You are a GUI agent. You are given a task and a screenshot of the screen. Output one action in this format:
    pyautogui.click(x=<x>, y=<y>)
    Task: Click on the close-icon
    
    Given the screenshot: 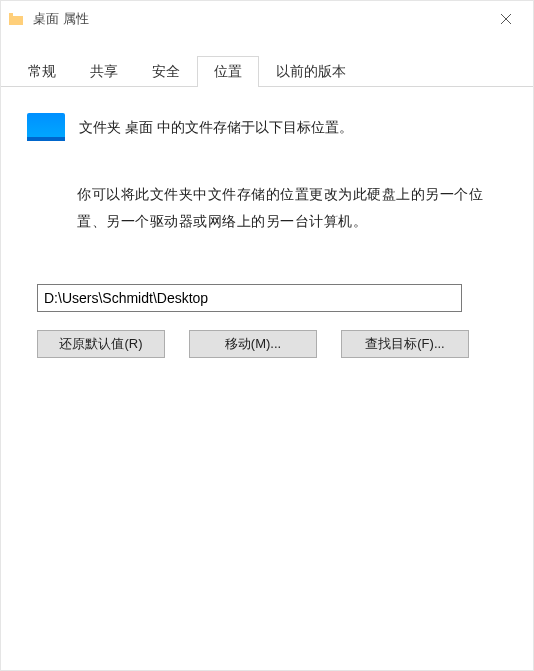 What is the action you would take?
    pyautogui.click(x=506, y=19)
    